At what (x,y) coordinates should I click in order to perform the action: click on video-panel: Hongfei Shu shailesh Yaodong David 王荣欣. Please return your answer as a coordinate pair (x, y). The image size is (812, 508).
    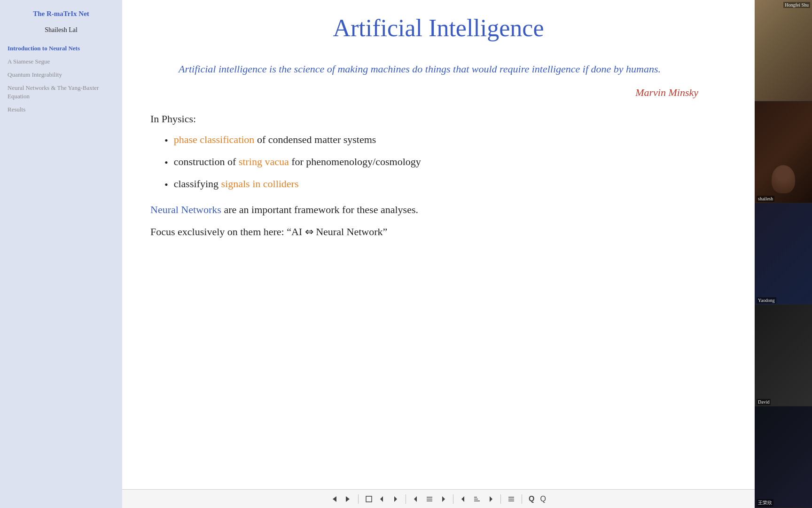
    Looking at the image, I should click on (783, 254).